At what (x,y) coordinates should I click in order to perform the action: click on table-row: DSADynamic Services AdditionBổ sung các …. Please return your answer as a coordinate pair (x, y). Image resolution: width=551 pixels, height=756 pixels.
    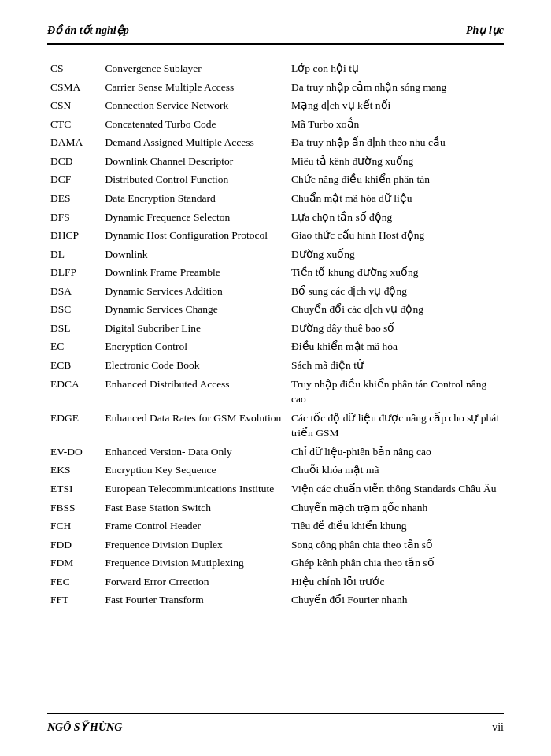
    Looking at the image, I should click on (276, 291).